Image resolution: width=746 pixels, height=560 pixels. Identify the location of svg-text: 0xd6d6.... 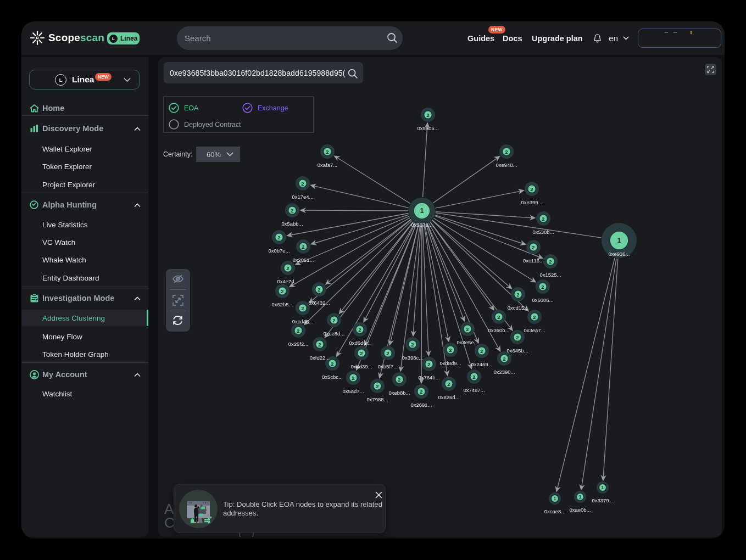
(359, 343).